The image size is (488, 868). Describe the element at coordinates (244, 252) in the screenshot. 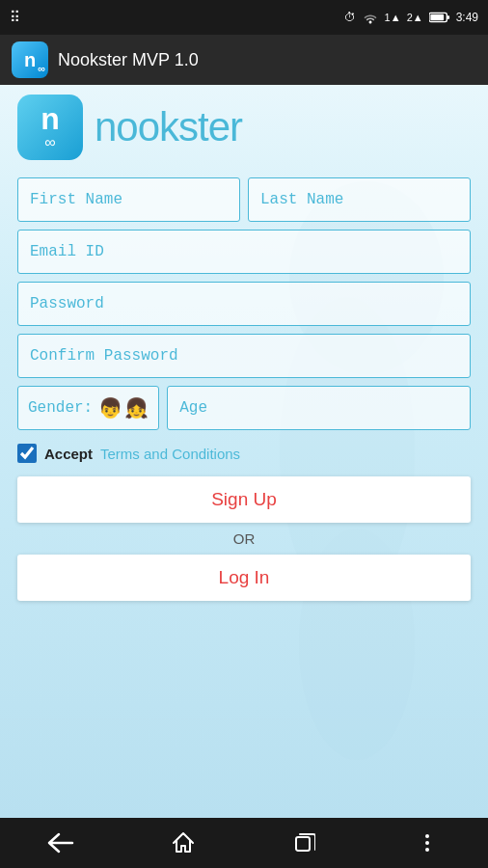

I see `email-input` at that location.